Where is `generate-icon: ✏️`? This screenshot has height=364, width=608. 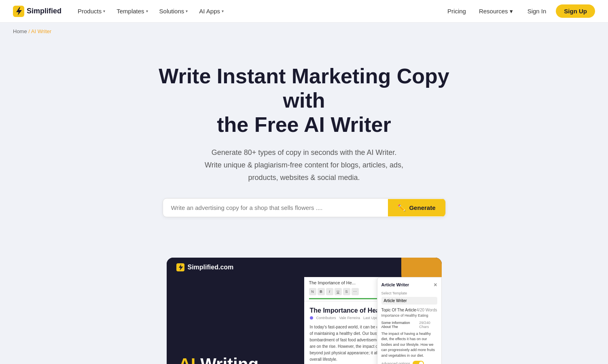
generate-icon: ✏️ is located at coordinates (402, 208).